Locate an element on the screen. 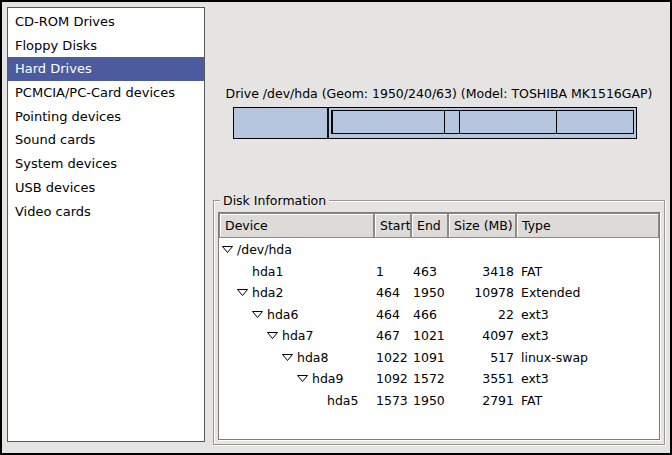  device-cell: hda5 is located at coordinates (296, 400).